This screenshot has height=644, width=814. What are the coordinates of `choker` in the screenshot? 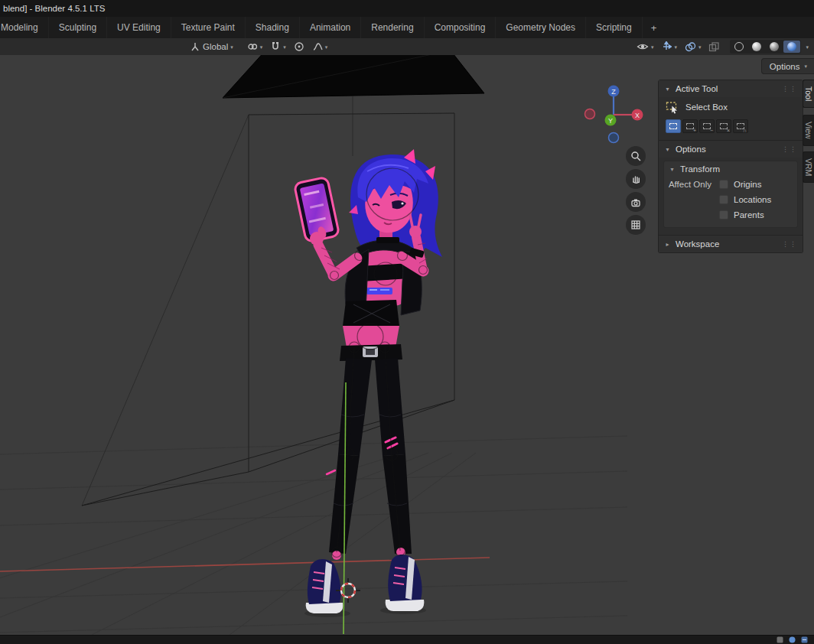 It's located at (388, 240).